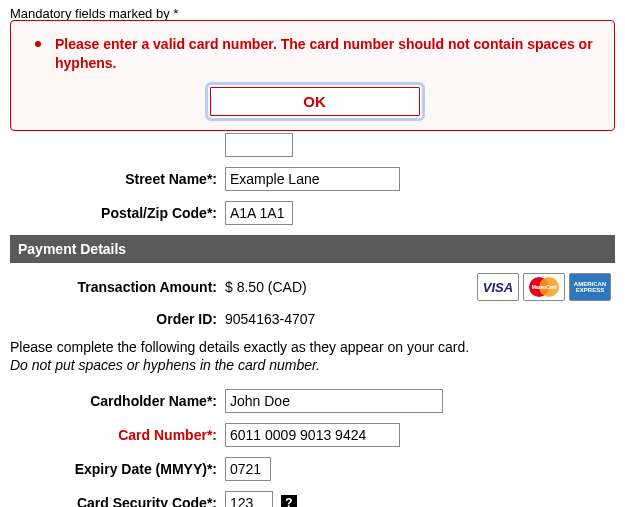 This screenshot has width=625, height=507. Describe the element at coordinates (312, 435) in the screenshot. I see `cardnumber-input` at that location.